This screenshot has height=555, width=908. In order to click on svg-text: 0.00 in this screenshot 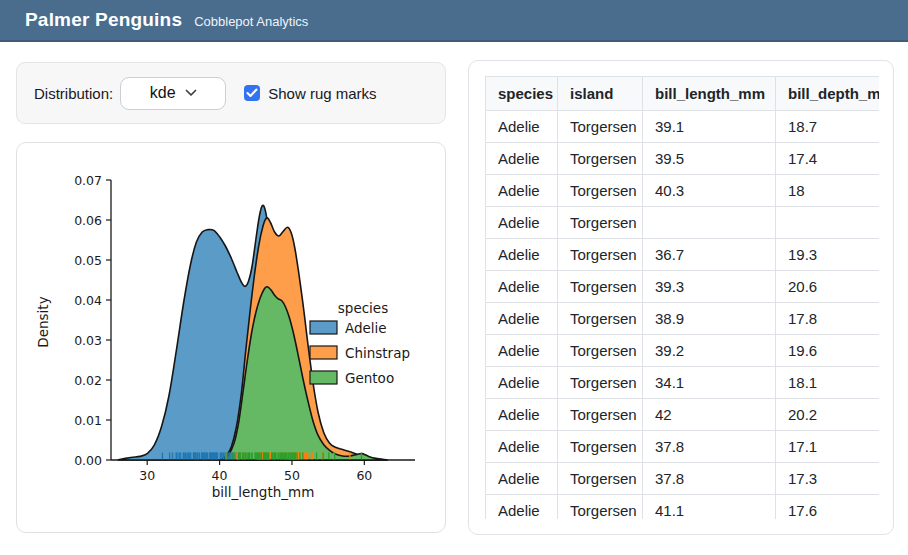, I will do `click(88, 460)`.